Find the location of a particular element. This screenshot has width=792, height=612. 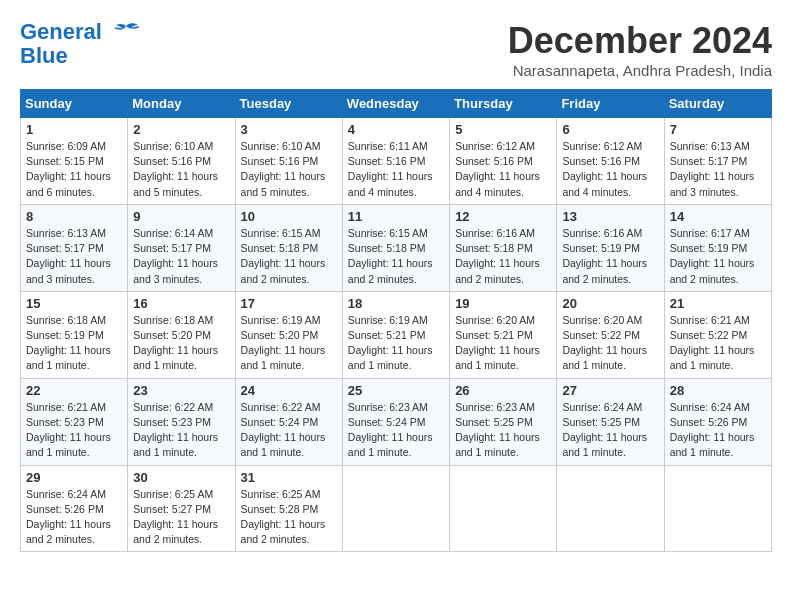

day-info: Sunrise: 6:24 AMSunset: 5:25 PMDaylight:… is located at coordinates (610, 430).